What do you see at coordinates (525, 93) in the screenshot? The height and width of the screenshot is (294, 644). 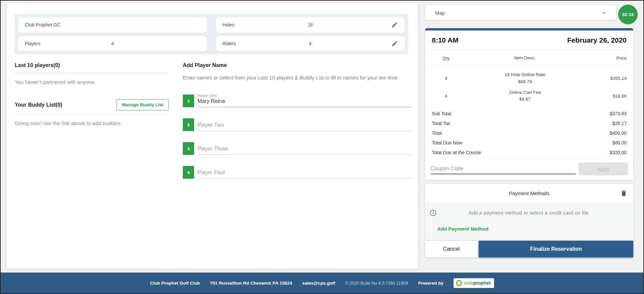 I see `item-name: Online Cart Fee` at bounding box center [525, 93].